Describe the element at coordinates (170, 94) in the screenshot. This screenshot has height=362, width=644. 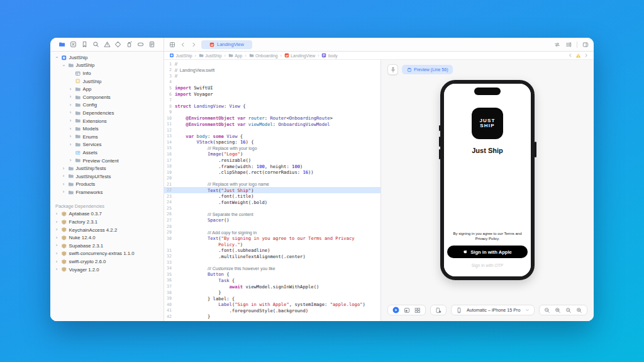
I see `line-number: 6` at that location.